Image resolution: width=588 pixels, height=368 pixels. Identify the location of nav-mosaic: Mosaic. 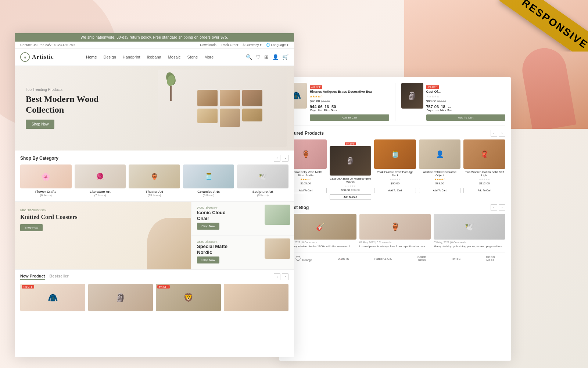
(174, 57).